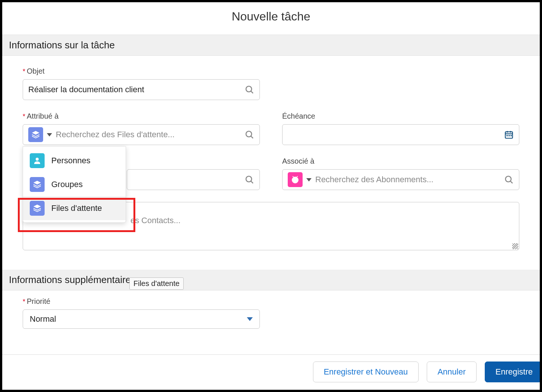  I want to click on assigned-input-container: Personnes Groupes Files d'attente, so click(141, 135).